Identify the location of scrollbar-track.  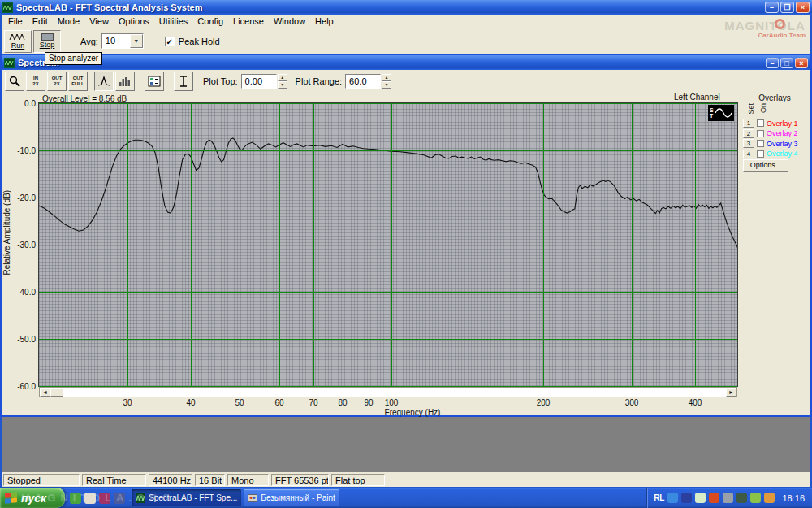
(395, 392).